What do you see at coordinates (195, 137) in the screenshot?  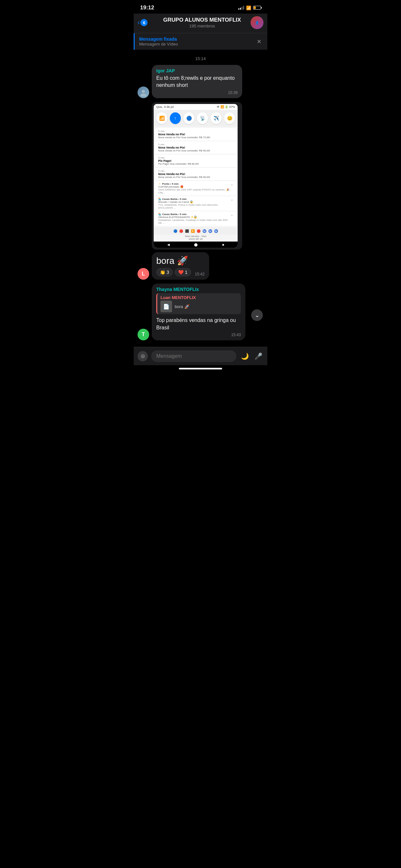 I see `ss-notif-body-1: Nova venda no Pix! Sua comissão: R$ 72,9…` at bounding box center [195, 137].